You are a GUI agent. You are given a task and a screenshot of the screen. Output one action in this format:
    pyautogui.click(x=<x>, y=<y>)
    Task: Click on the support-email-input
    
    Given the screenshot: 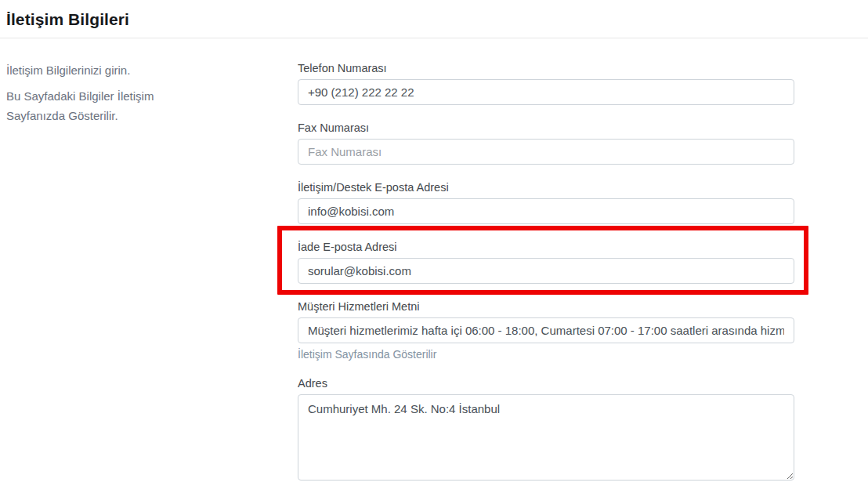 What is the action you would take?
    pyautogui.click(x=546, y=212)
    